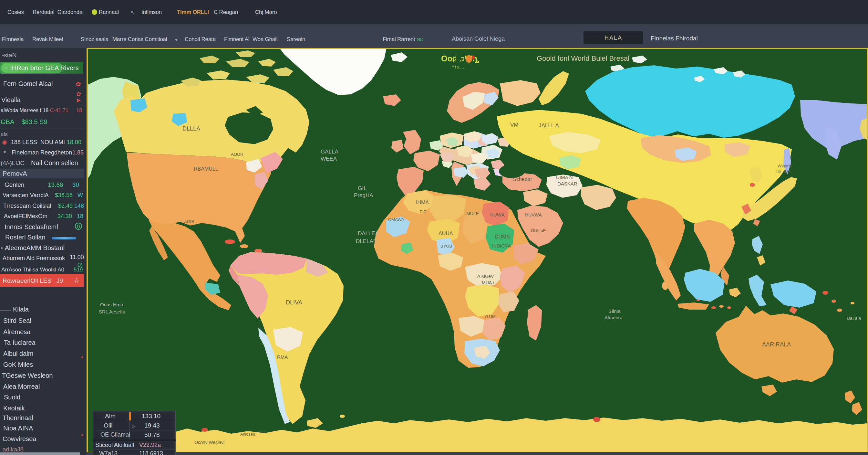 Image resolution: width=868 pixels, height=455 pixels. What do you see at coordinates (262, 432) in the screenshot?
I see `svg-text: Dorea` at bounding box center [262, 432].